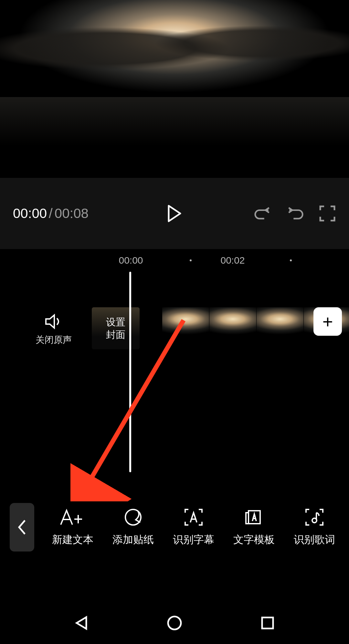 This screenshot has width=349, height=644. I want to click on set-cover-button: 设置 封面, so click(116, 328).